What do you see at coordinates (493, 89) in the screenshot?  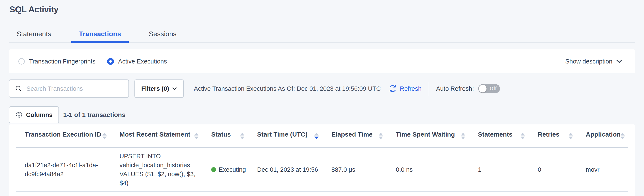 I see `toggle-state-label: Off` at bounding box center [493, 89].